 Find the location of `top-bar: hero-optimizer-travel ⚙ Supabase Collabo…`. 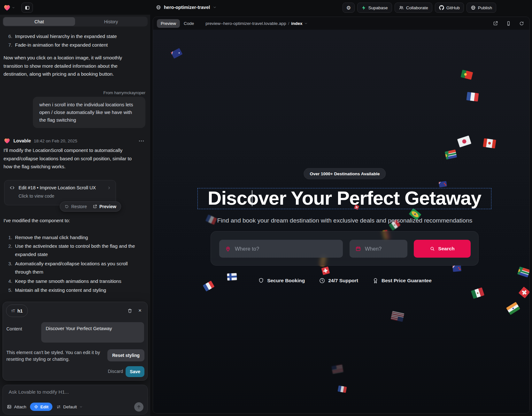

top-bar: hero-optimizer-travel ⚙ Supabase Collabo… is located at coordinates (266, 7).